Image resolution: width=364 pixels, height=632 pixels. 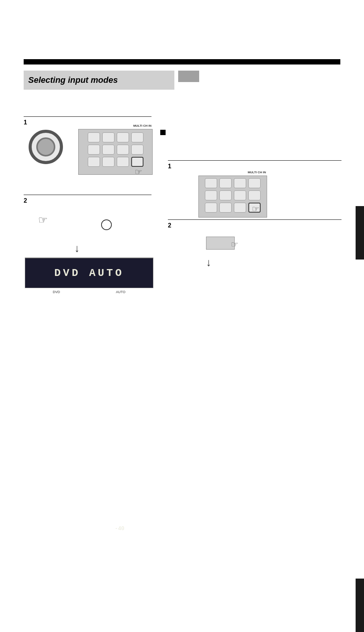 What do you see at coordinates (139, 172) in the screenshot?
I see `cursor-icon-step1-left: ☞` at bounding box center [139, 172].